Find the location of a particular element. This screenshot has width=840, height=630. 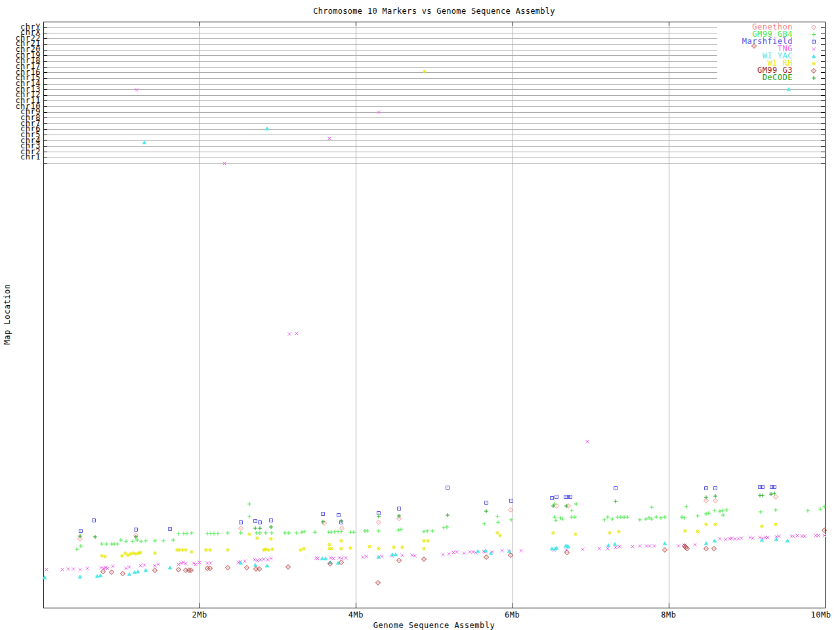

x-tick-label: 8Mb is located at coordinates (668, 615).